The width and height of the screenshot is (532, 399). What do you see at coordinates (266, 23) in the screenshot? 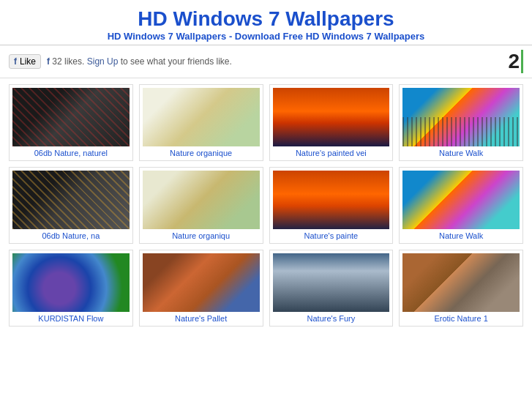
I see `page-header: HD Windows 7 Wallpapers HD Windows 7 Wal…` at bounding box center [266, 23].